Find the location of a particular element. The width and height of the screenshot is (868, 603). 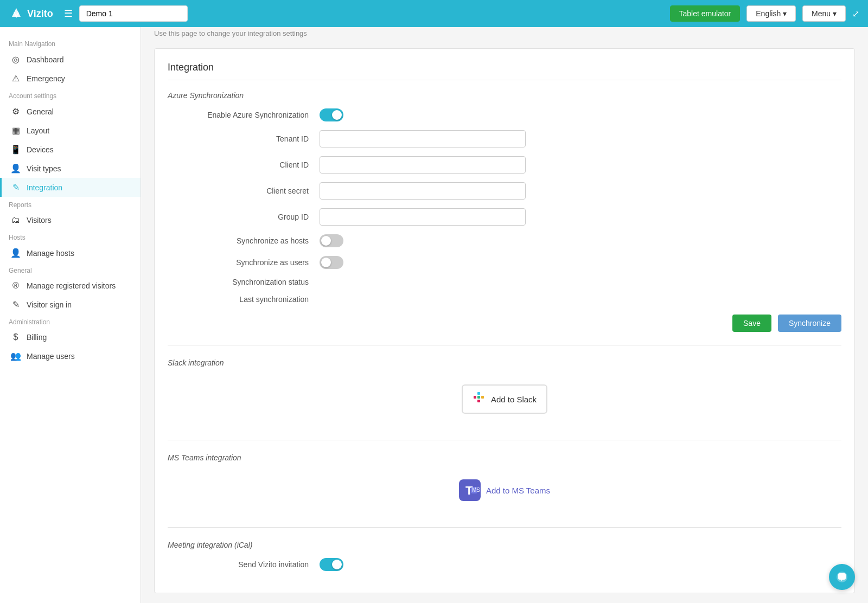

client-id-row: Client ID is located at coordinates (505, 165).